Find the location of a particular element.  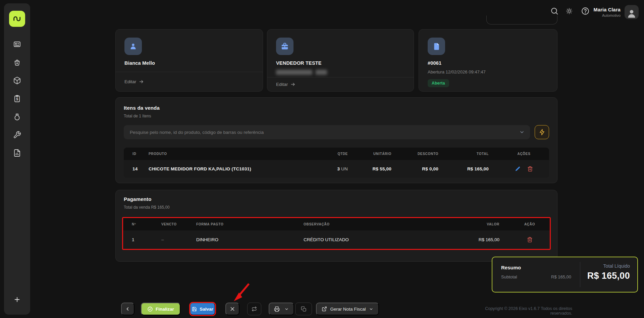

delete-item-icon is located at coordinates (530, 169).